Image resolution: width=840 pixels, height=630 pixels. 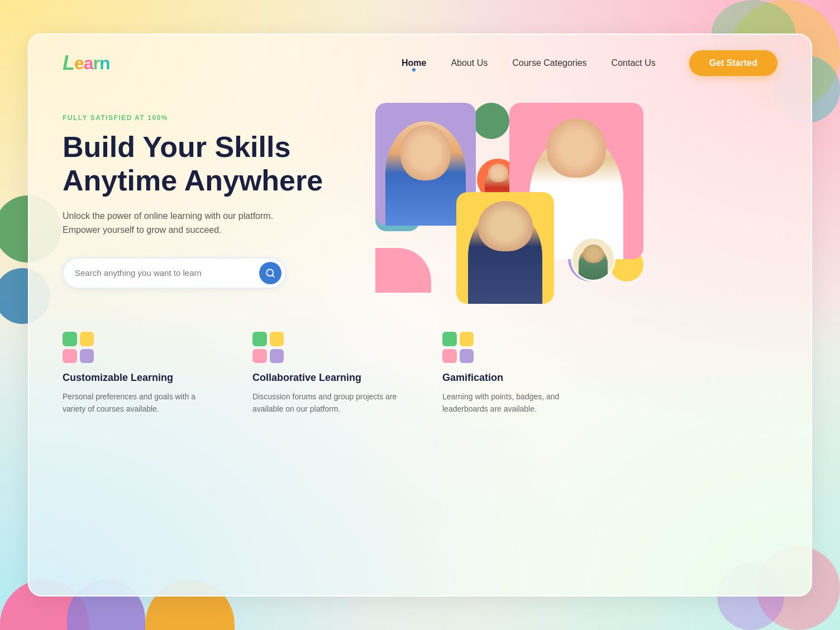 What do you see at coordinates (79, 64) in the screenshot?
I see `logo-letter-e: e` at bounding box center [79, 64].